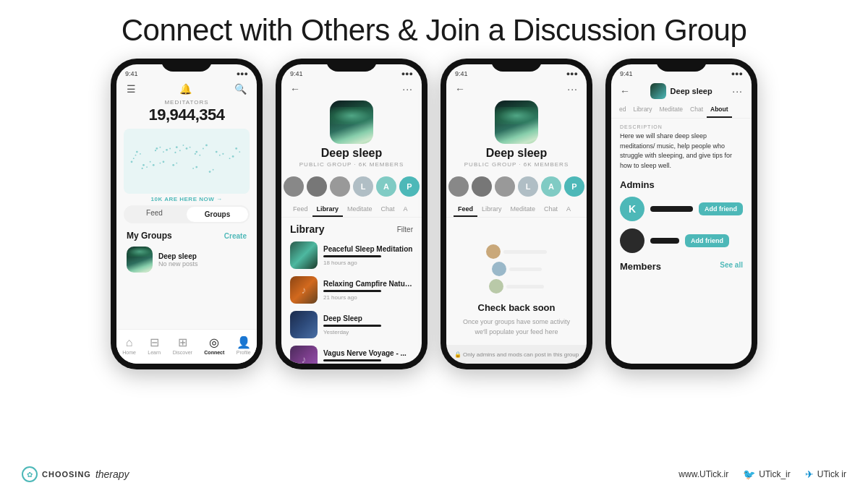  Describe the element at coordinates (236, 236) in the screenshot. I see `create-group-button: Create` at that location.